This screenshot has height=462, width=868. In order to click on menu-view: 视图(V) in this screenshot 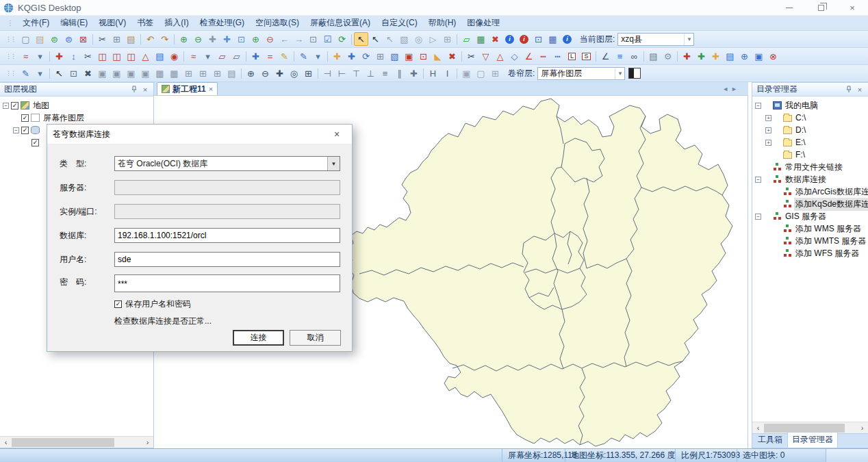, I will do `click(112, 23)`.